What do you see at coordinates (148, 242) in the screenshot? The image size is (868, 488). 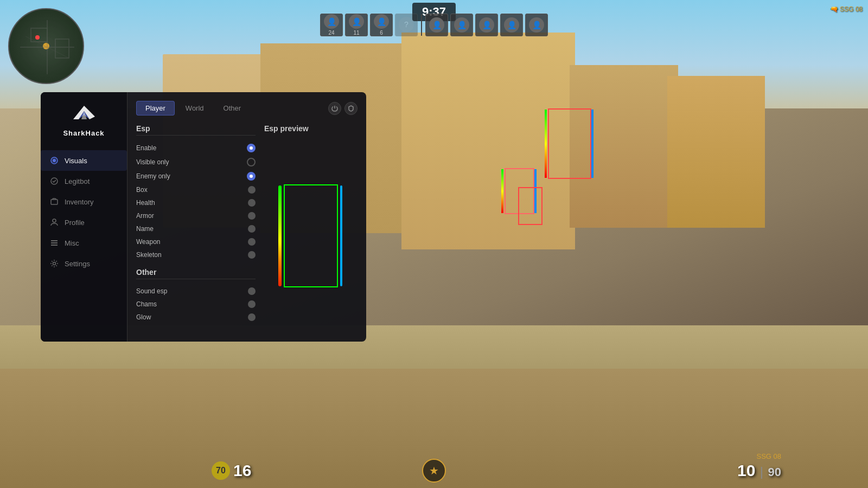 I see `label-weapon: Weapon` at bounding box center [148, 242].